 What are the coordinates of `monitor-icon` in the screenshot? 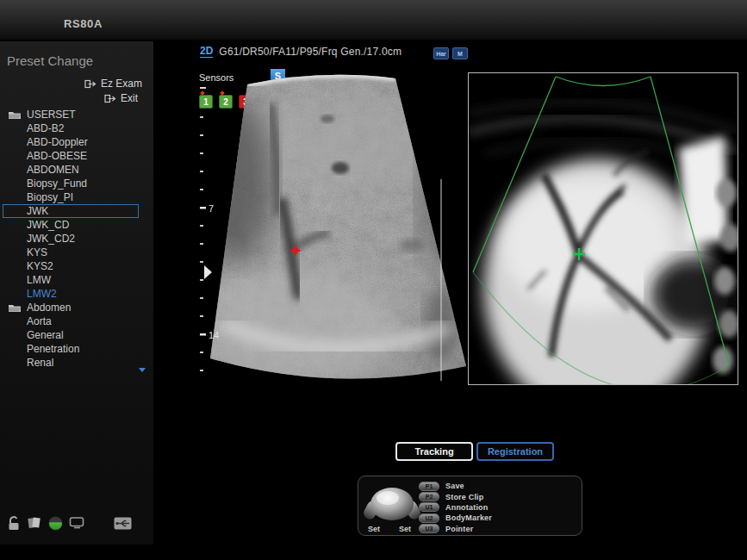 It's located at (78, 523).